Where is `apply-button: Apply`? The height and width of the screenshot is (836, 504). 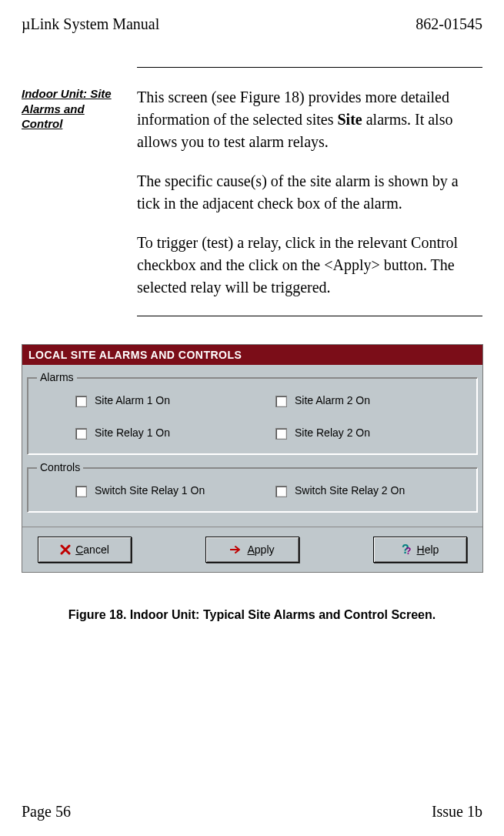
apply-button: Apply is located at coordinates (252, 550).